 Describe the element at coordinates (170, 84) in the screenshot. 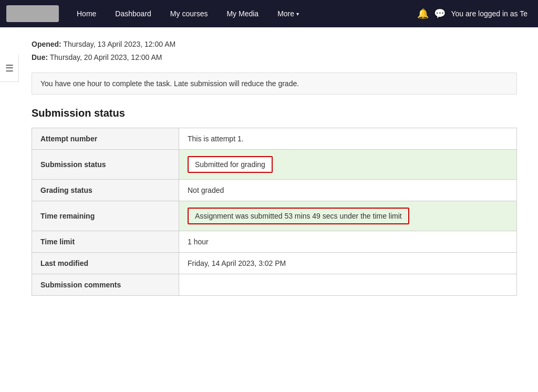

I see `notice-text: You have one hour to complete the task. …` at that location.